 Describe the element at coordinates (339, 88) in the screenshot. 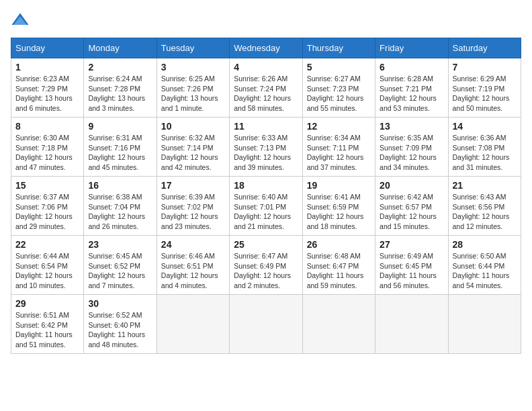

I see `day-cell-5: 5Sunrise: 6:27 AM Sunset: 7:23 PM Daylig…` at that location.